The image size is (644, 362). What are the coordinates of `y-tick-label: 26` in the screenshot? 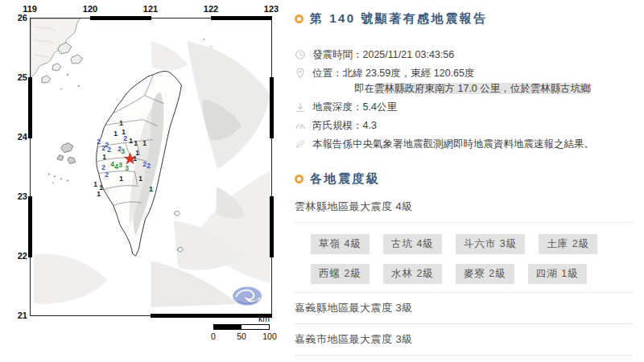 It's located at (15, 18).